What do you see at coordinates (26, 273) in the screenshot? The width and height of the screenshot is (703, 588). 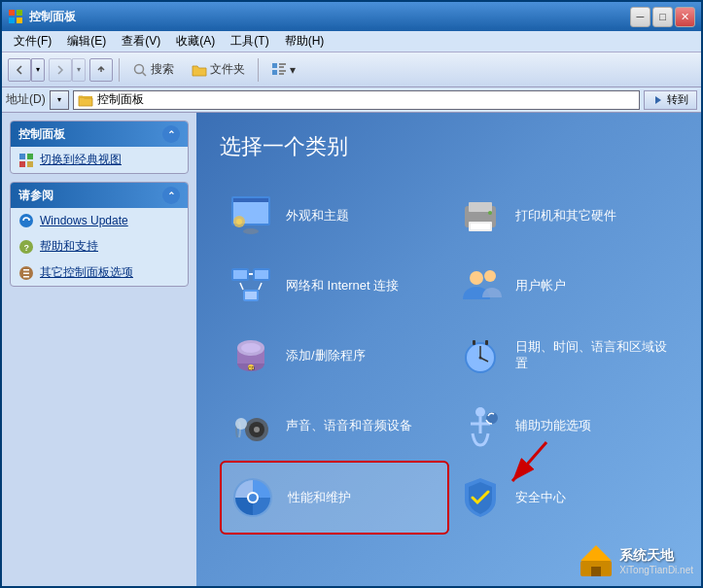 I see `other-options-icon` at bounding box center [26, 273].